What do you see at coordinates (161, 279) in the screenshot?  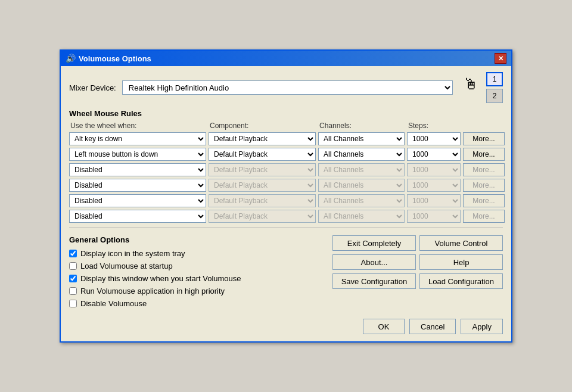 I see `checkbox-display-window-label: Display this window when you start Volum…` at bounding box center [161, 279].